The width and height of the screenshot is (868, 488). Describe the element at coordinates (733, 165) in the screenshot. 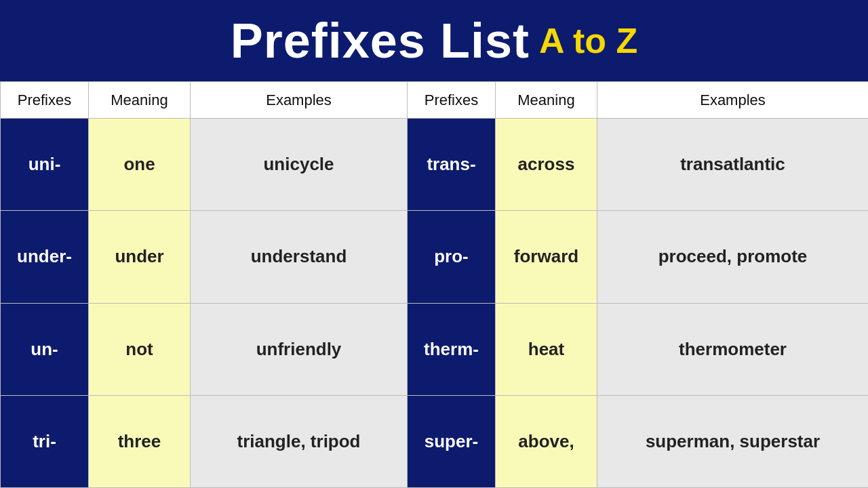

I see `examples-right-0: transatlantic` at that location.